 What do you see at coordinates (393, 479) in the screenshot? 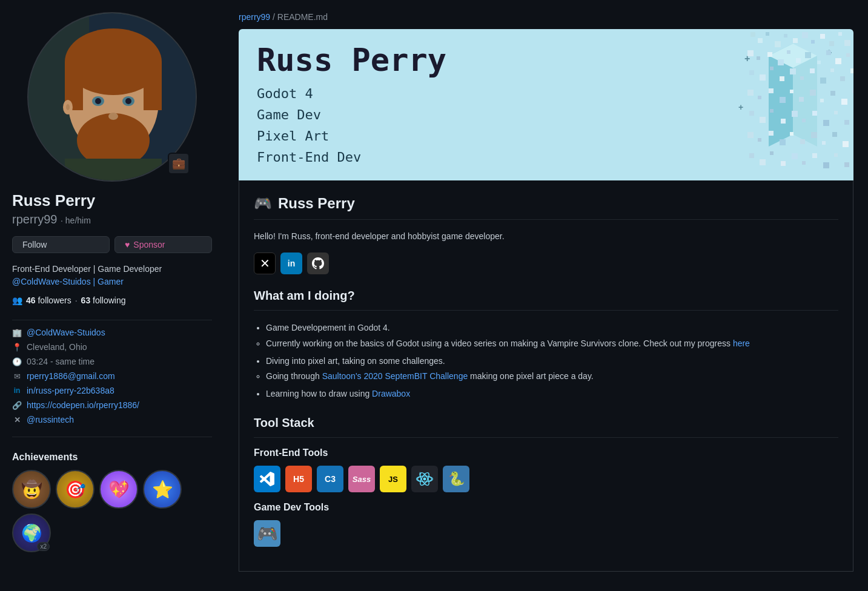
I see `tech-js-icon: JS` at bounding box center [393, 479].